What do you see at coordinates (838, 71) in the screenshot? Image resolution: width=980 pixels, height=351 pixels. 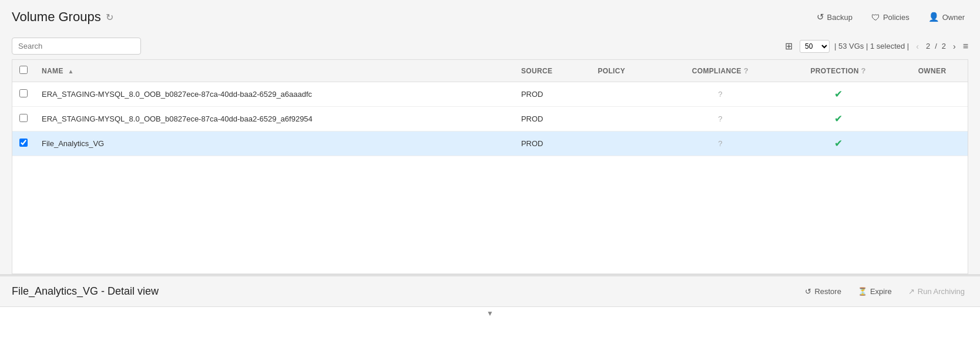 I see `col-header-protection: PROTECTION ?` at bounding box center [838, 71].